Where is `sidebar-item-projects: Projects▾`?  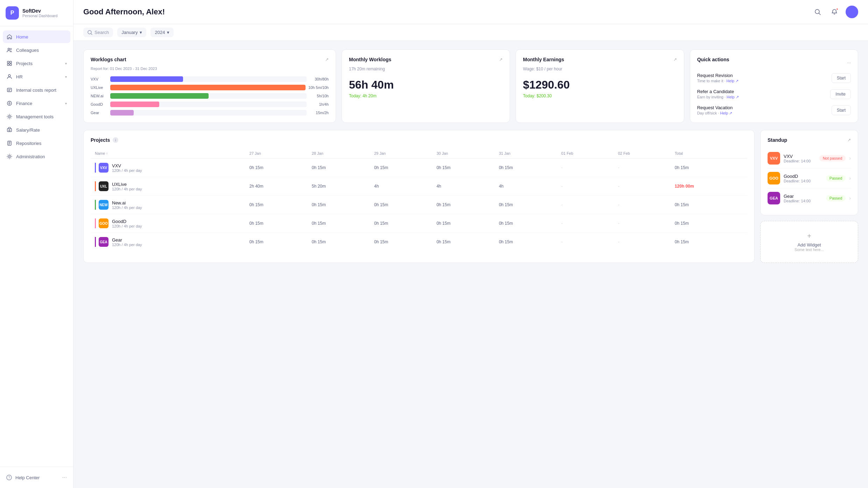
sidebar-item-projects: Projects▾ is located at coordinates (36, 63).